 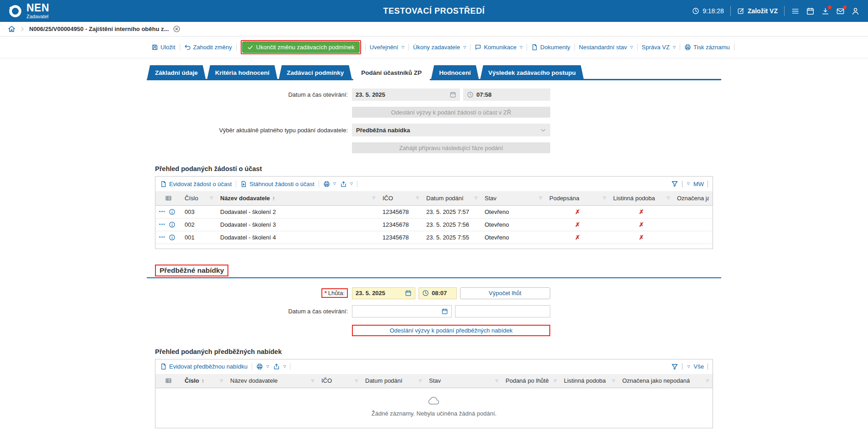 I want to click on start-next-phase-button: Zahájit přípravu následující fáze podání, so click(x=451, y=148).